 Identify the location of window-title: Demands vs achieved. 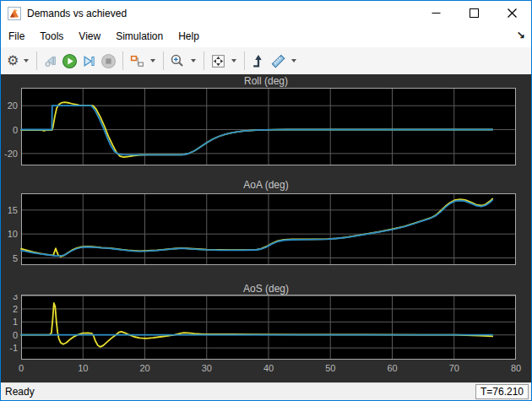
(222, 14).